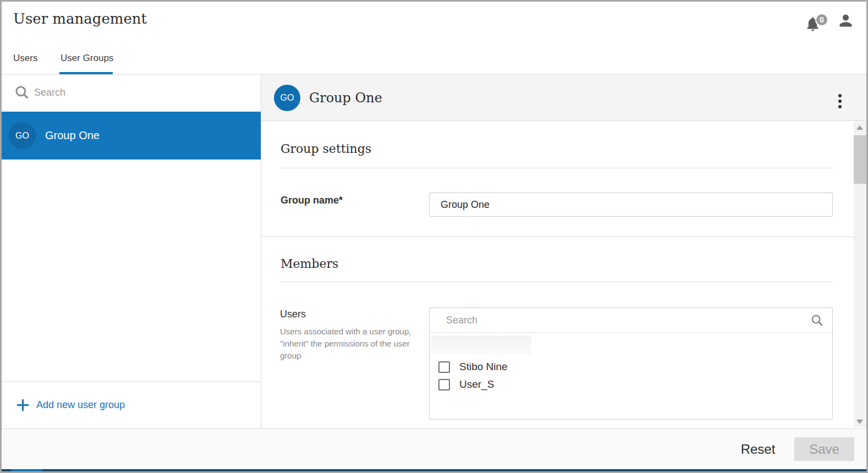 The width and height of the screenshot is (868, 473). Describe the element at coordinates (444, 367) in the screenshot. I see `checkbox-stibo-nine` at that location.